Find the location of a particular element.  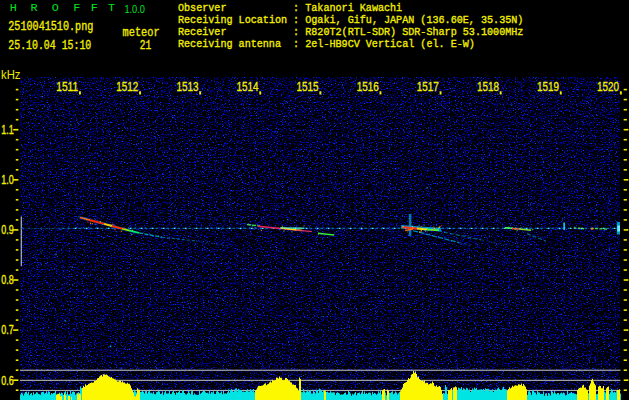

svg-text: 0.9 is located at coordinates (8, 230).